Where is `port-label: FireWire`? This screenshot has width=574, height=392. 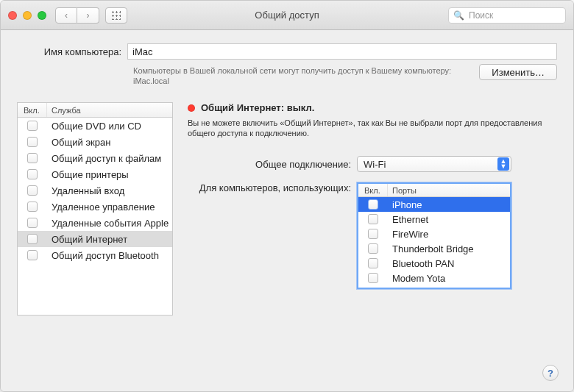 port-label: FireWire is located at coordinates (449, 234).